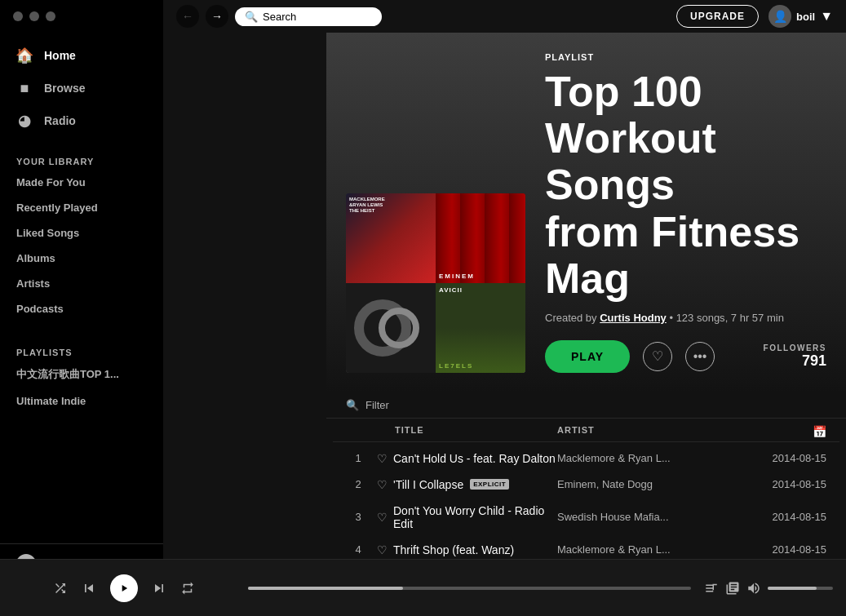  What do you see at coordinates (124, 588) in the screenshot?
I see `play-pause-button` at bounding box center [124, 588].